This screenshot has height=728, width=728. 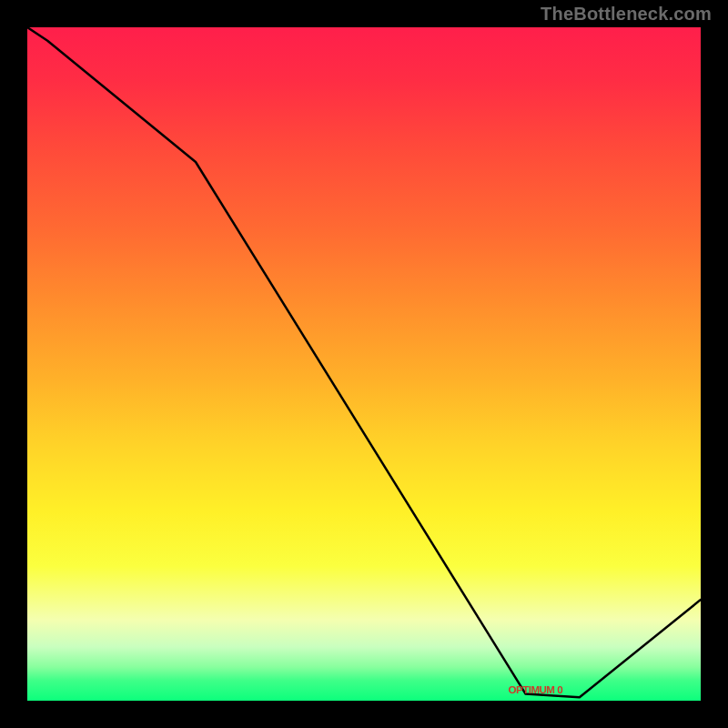 I want to click on watermark-text: TheBottleneck.com, so click(x=626, y=15).